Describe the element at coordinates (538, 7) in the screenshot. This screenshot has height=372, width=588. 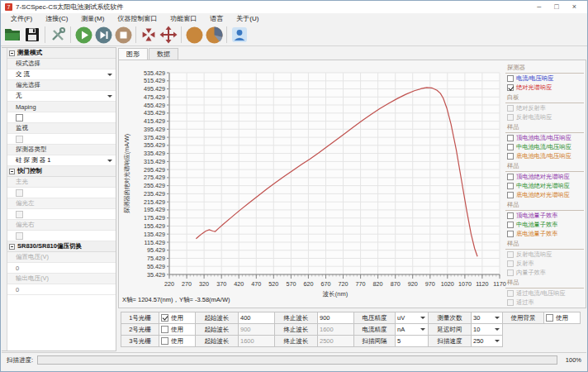
I see `minimize-icon: –` at that location.